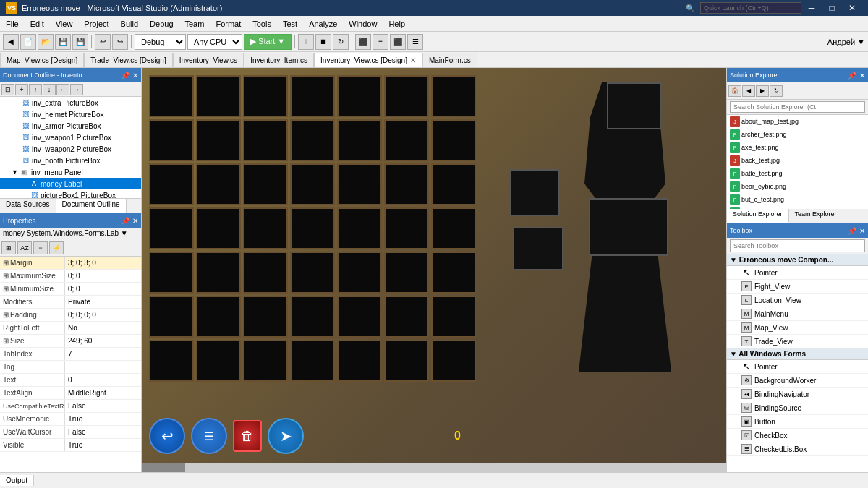  What do you see at coordinates (797, 160) in the screenshot?
I see `sol-item-back: J back_test.jpg` at bounding box center [797, 160].